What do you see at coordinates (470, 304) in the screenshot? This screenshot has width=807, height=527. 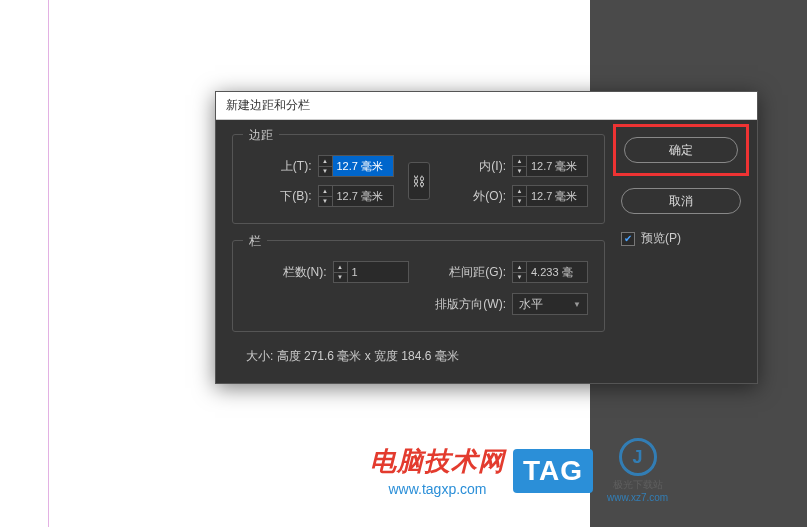 I see `direction-label: 排版方向(W):` at bounding box center [470, 304].